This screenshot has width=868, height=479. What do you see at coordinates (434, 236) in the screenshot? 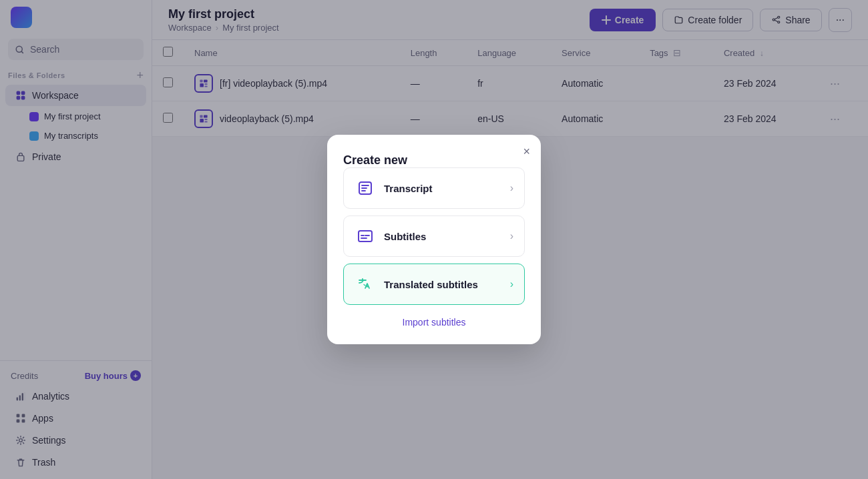
I see `modal-option-subtitles: Subtitles ›` at bounding box center [434, 236].